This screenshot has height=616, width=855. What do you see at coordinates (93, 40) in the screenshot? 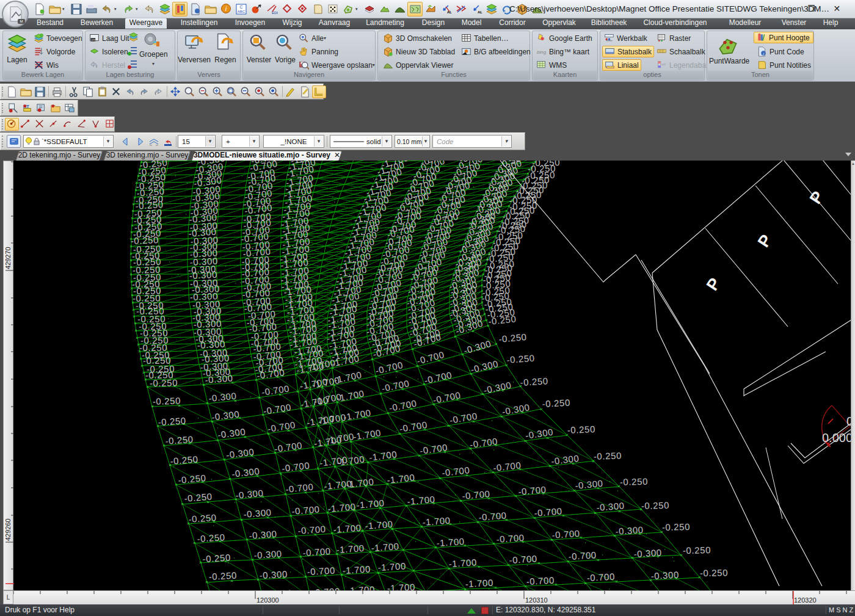
I see `svg-text: OFF` at bounding box center [93, 40].